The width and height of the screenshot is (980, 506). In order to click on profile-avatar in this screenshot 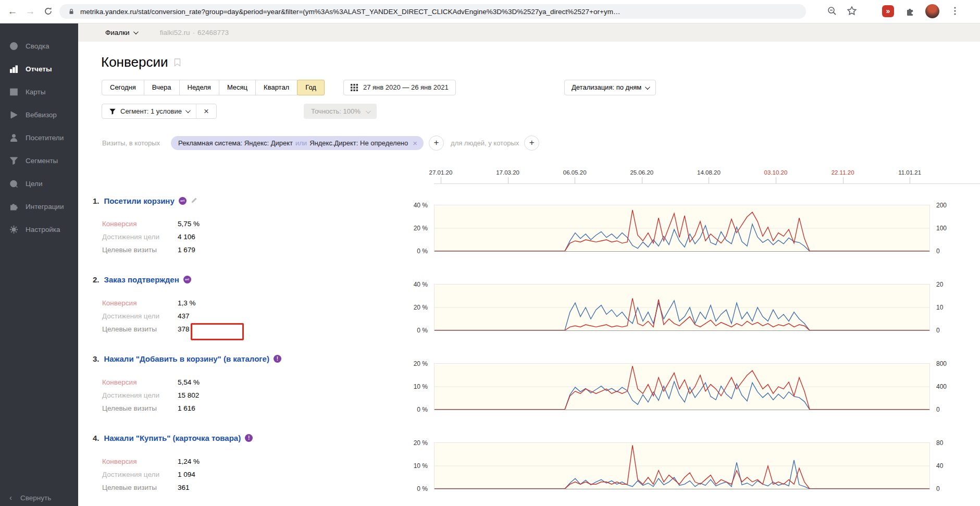, I will do `click(933, 11)`.